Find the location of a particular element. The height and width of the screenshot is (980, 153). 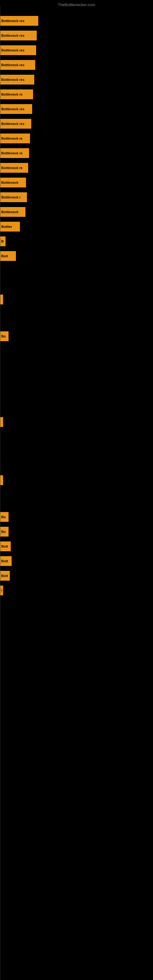

bar: Bottler is located at coordinates (10, 227).